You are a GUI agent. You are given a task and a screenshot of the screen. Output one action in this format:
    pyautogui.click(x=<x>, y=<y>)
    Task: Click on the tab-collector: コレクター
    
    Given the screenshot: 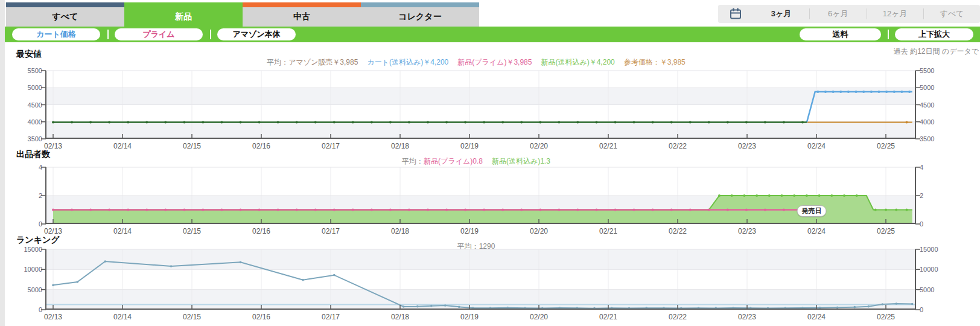 What is the action you would take?
    pyautogui.click(x=420, y=14)
    